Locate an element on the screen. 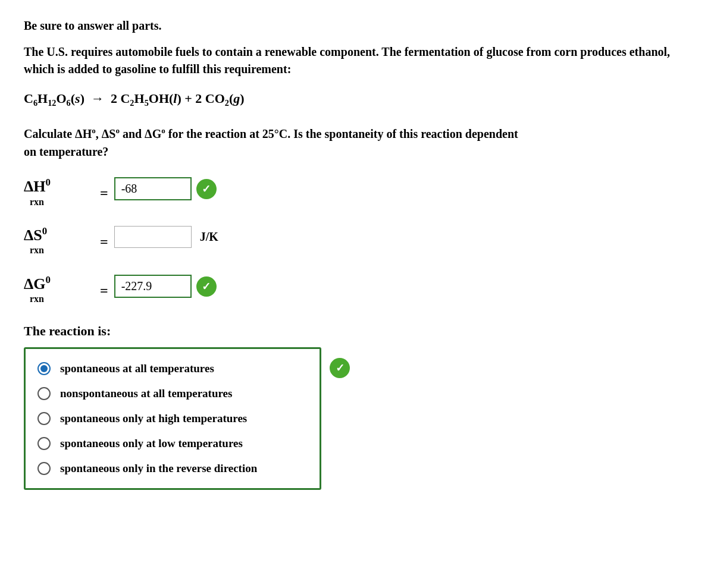 The image size is (714, 588). delta-s-unit: J/K is located at coordinates (209, 237).